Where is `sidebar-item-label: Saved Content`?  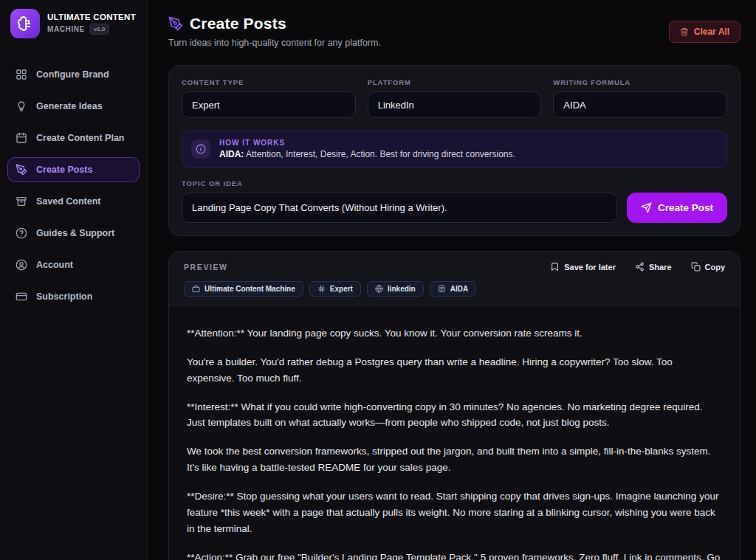
sidebar-item-label: Saved Content is located at coordinates (69, 201).